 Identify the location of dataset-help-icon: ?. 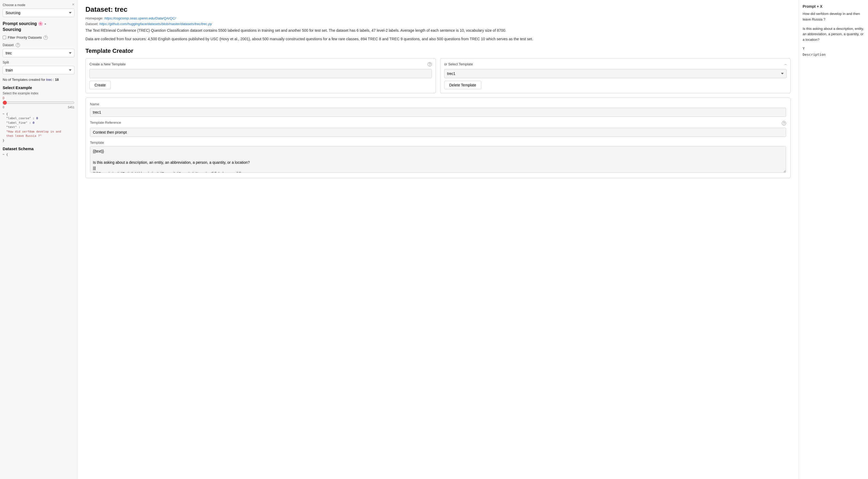
(18, 45).